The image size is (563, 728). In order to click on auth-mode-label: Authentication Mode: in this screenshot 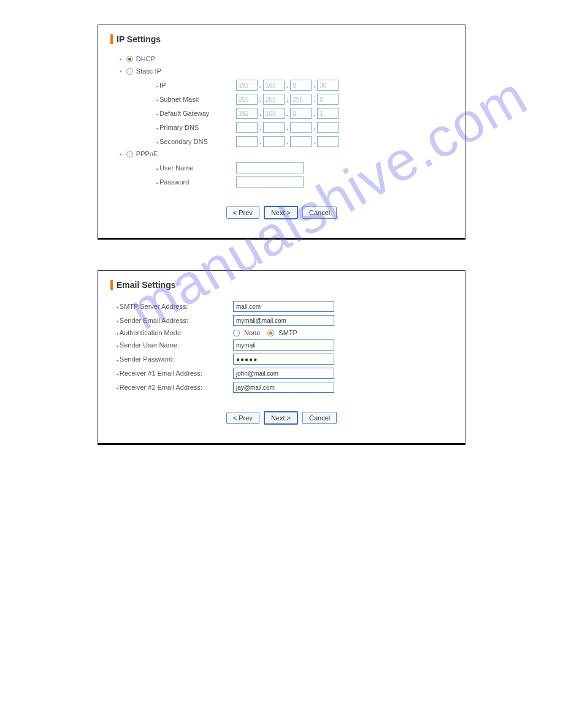, I will do `click(175, 333)`.